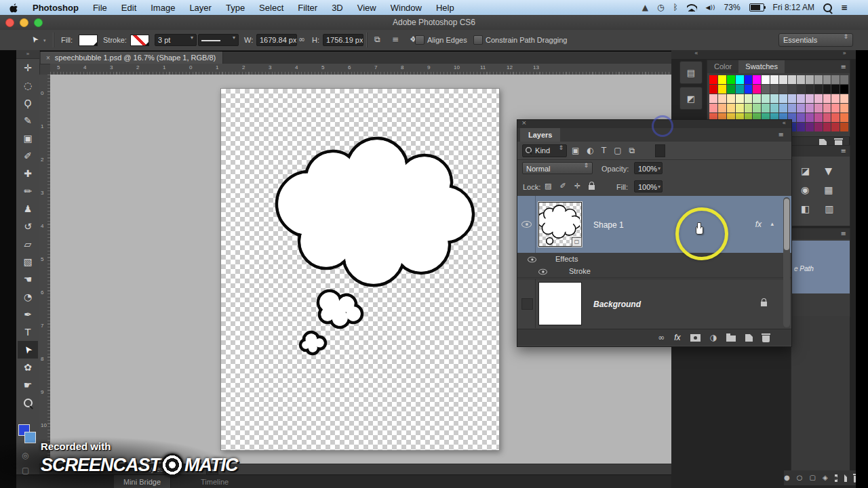 This screenshot has height=488, width=868. What do you see at coordinates (377, 39) in the screenshot?
I see `path-operations-icon: ⧉` at bounding box center [377, 39].